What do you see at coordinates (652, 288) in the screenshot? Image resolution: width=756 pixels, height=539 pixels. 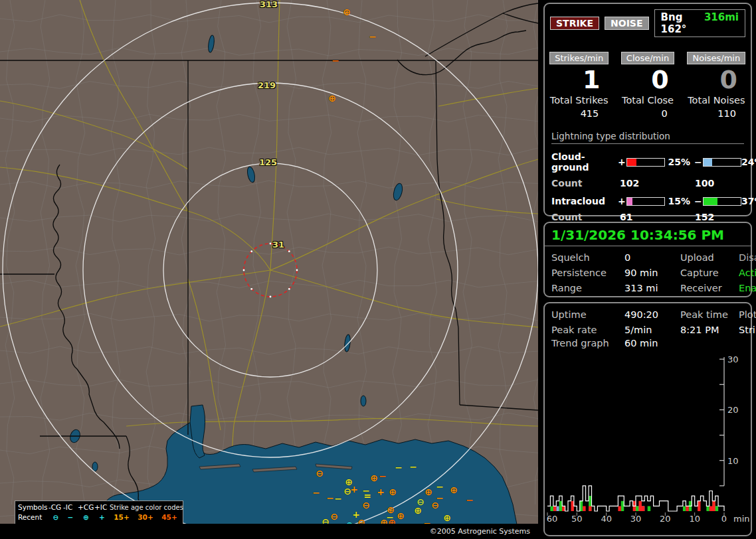 I see `settings-cell: 313 mi` at bounding box center [652, 288].